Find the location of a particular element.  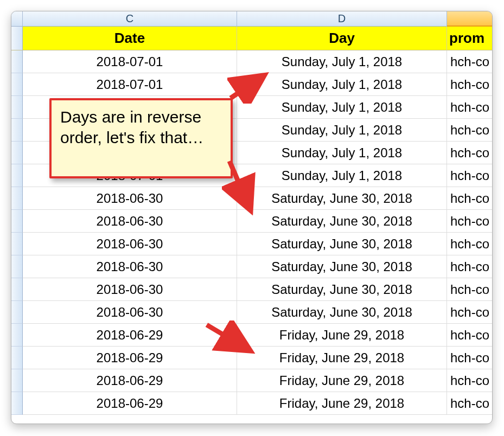

header-date: Date is located at coordinates (130, 39).